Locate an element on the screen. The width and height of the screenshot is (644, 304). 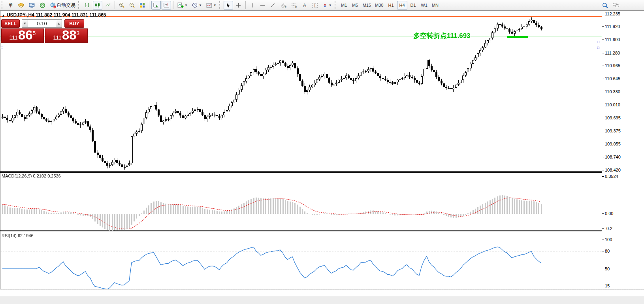
timeframe-m1: M1 is located at coordinates (344, 5).